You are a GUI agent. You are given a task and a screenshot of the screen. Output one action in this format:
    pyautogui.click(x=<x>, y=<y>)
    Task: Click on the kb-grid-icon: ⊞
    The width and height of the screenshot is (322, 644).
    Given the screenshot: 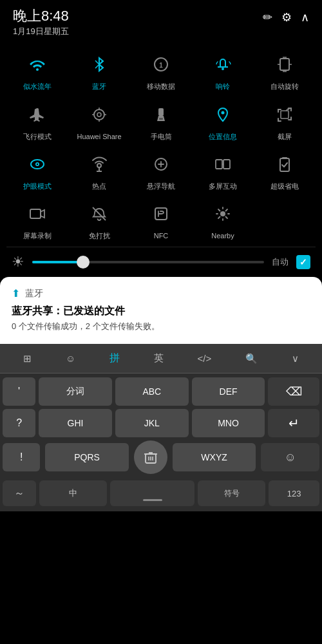 What is the action you would take?
    pyautogui.click(x=27, y=359)
    